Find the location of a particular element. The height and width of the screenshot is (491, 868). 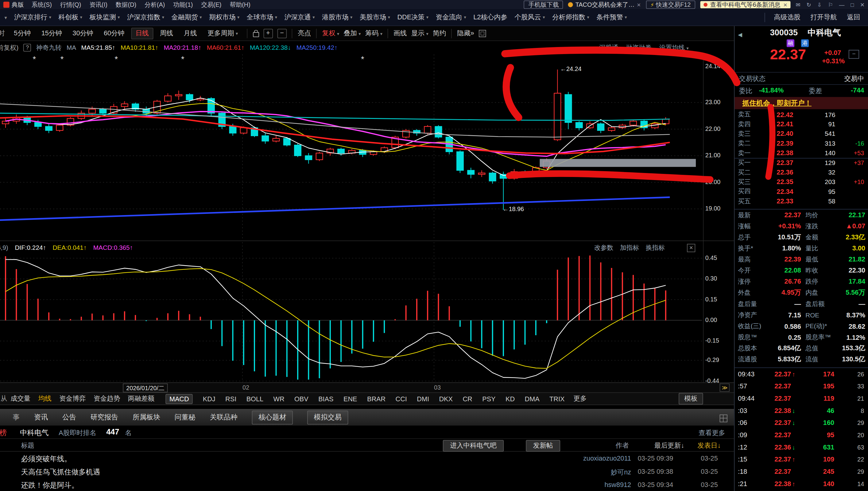

hide-panel-button: 隐藏» is located at coordinates (465, 33).